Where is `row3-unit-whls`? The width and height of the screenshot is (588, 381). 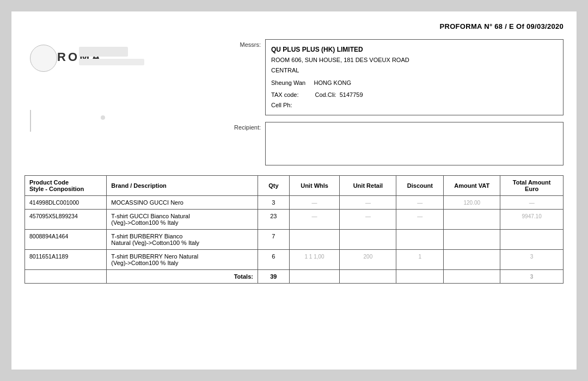 row3-unit-whls is located at coordinates (315, 239).